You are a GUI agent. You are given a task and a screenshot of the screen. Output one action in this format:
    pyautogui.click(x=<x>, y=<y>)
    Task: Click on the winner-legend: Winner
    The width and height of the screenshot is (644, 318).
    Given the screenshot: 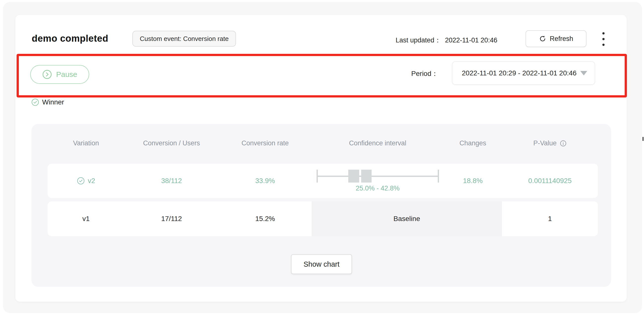 What is the action you would take?
    pyautogui.click(x=48, y=102)
    